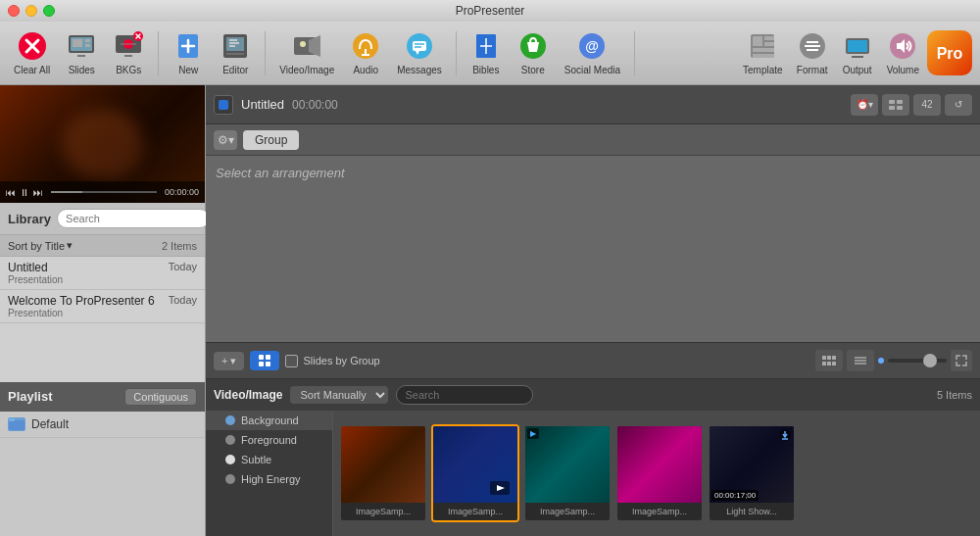 The width and height of the screenshot is (980, 536). Describe the element at coordinates (486, 53) in the screenshot. I see `bibles-button: Bibles` at that location.